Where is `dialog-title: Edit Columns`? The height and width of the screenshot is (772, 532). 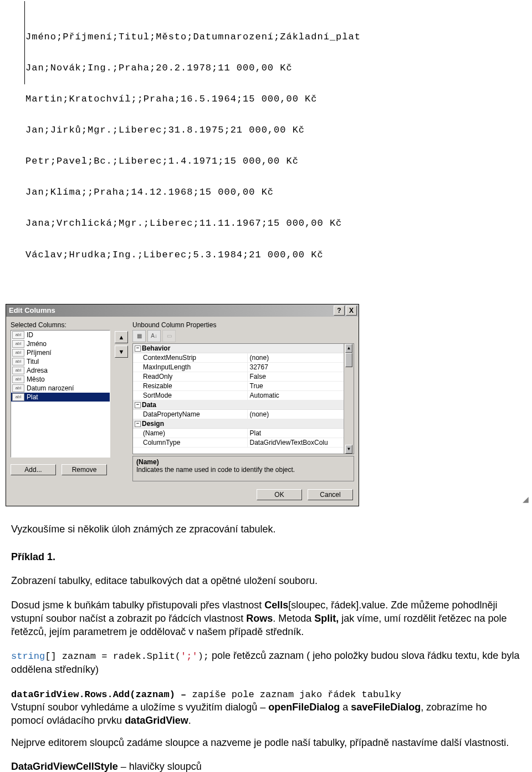
dialog-title: Edit Columns is located at coordinates (32, 311).